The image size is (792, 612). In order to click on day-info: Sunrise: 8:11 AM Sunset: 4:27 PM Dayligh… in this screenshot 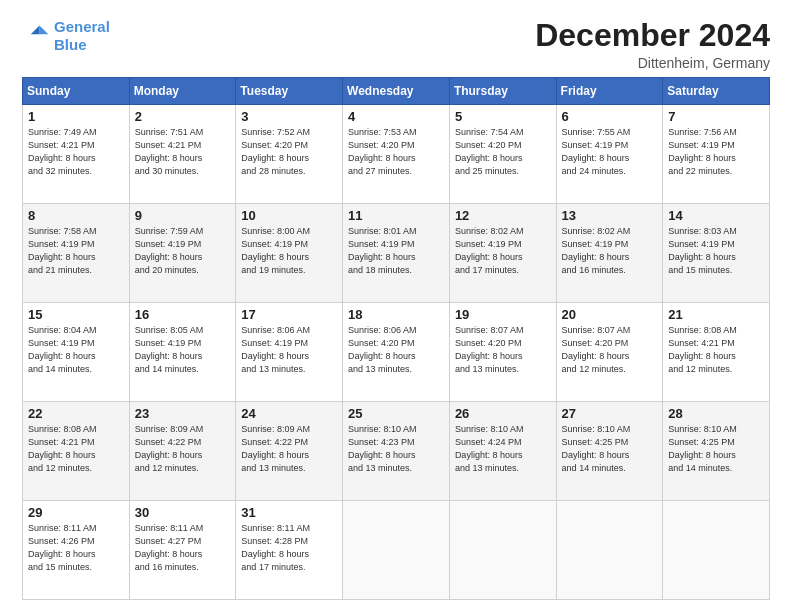, I will do `click(183, 548)`.